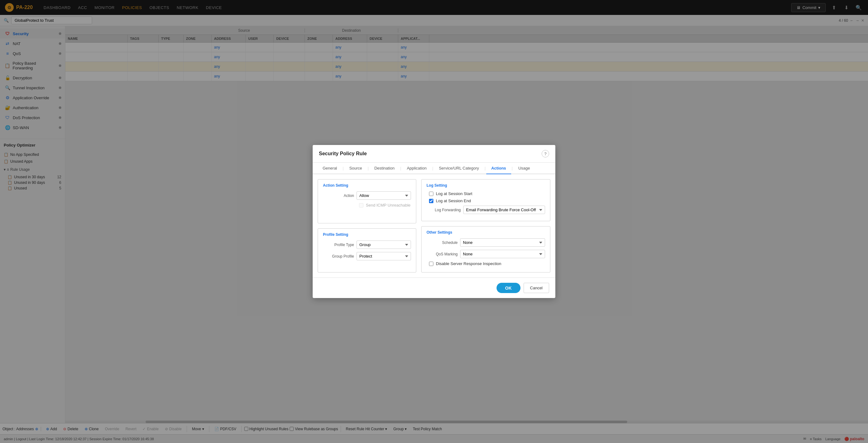 This screenshot has width=868, height=443. Describe the element at coordinates (486, 232) in the screenshot. I see `other-settings-title: Other Settings` at that location.